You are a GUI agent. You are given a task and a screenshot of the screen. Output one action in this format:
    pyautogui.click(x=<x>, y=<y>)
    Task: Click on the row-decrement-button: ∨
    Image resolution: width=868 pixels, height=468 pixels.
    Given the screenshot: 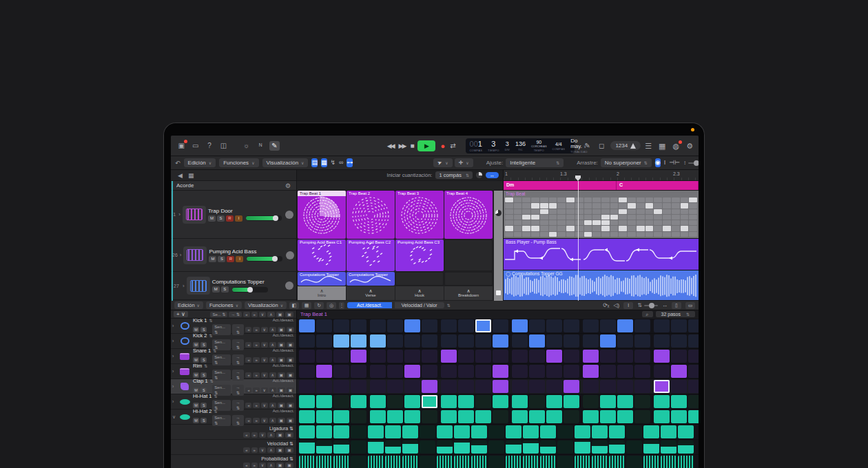 What is the action you would take?
    pyautogui.click(x=265, y=360)
    